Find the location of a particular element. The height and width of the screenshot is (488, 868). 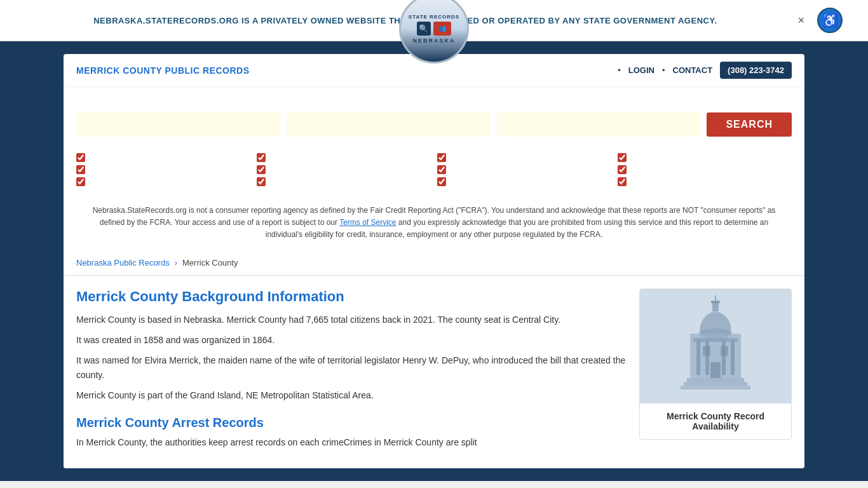

terms-link: Terms of Service is located at coordinates (367, 222).